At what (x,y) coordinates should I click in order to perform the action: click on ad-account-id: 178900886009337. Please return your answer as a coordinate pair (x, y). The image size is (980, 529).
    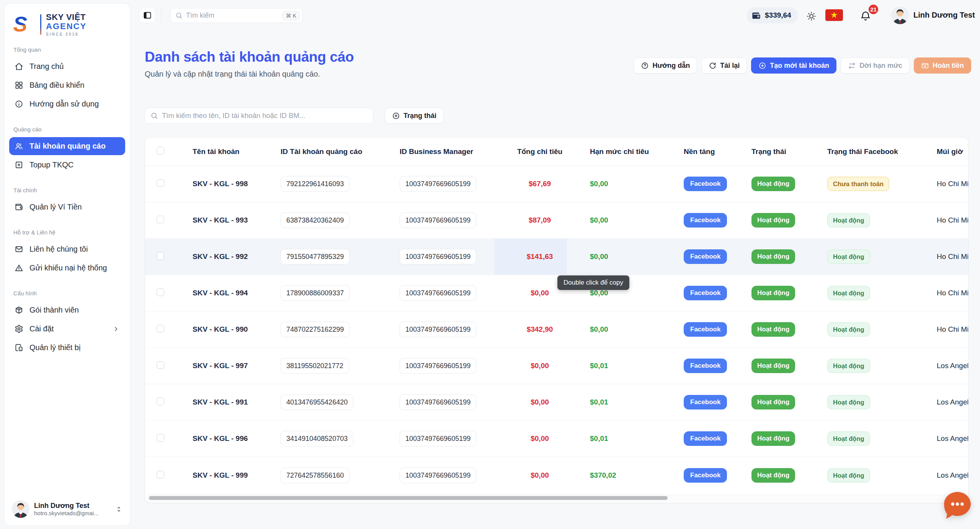
    Looking at the image, I should click on (315, 293).